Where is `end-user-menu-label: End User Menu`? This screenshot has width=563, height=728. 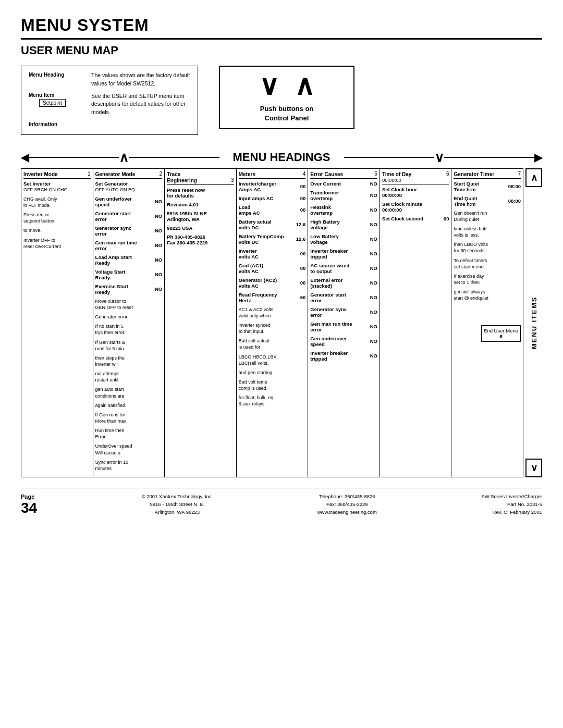
end-user-menu-label: End User Menu is located at coordinates (501, 330).